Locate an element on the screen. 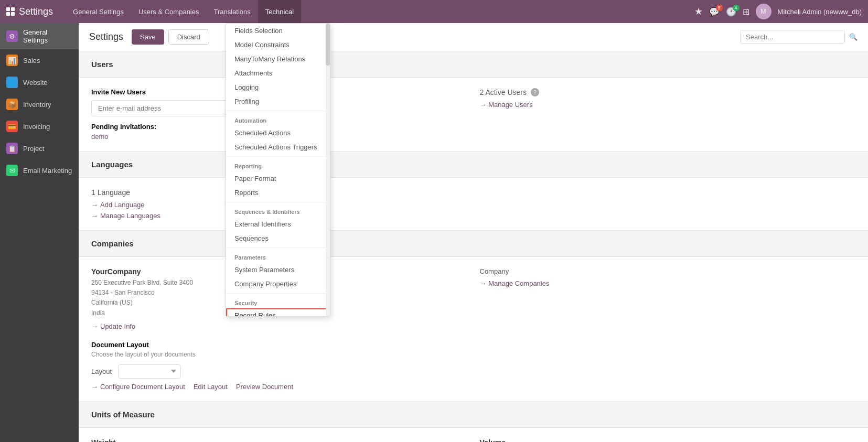 This screenshot has height=442, width=868. edit-layout-link: Edit Layout is located at coordinates (211, 387).